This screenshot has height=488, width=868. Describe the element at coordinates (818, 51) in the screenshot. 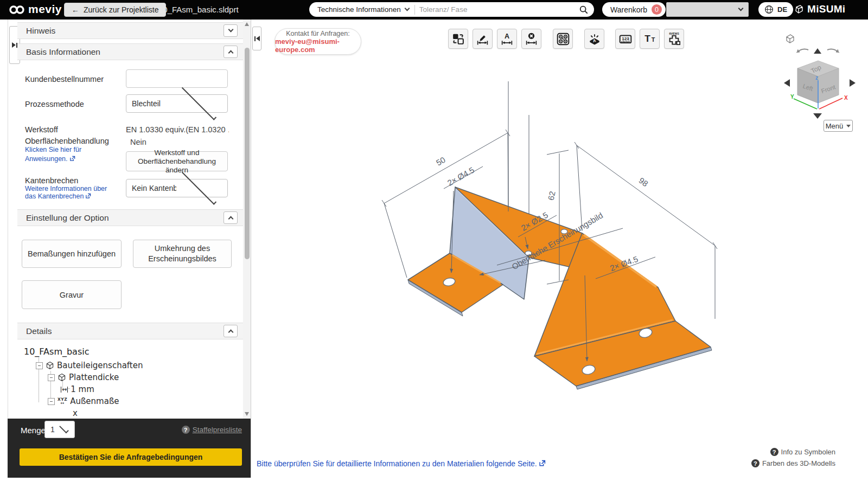

I see `rotate-up-arrow` at that location.